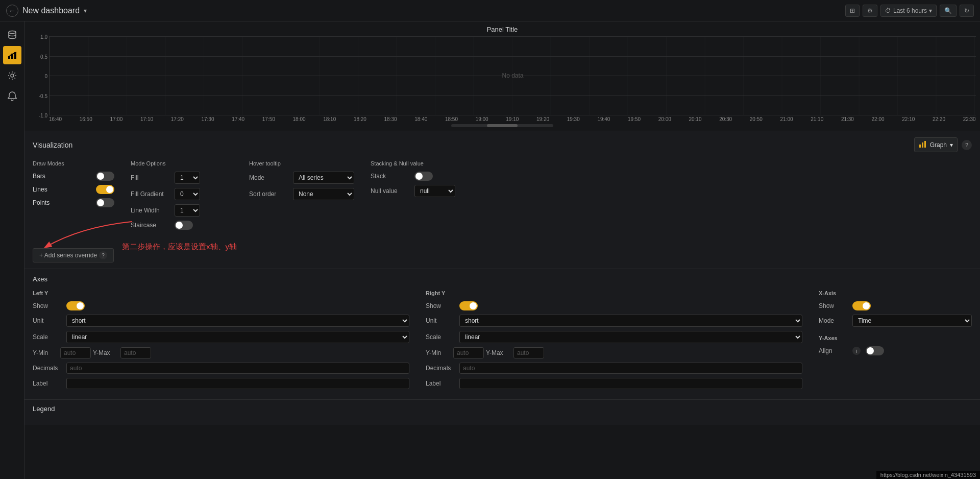  What do you see at coordinates (221, 293) in the screenshot?
I see `left-y-title: Left Y` at bounding box center [221, 293].